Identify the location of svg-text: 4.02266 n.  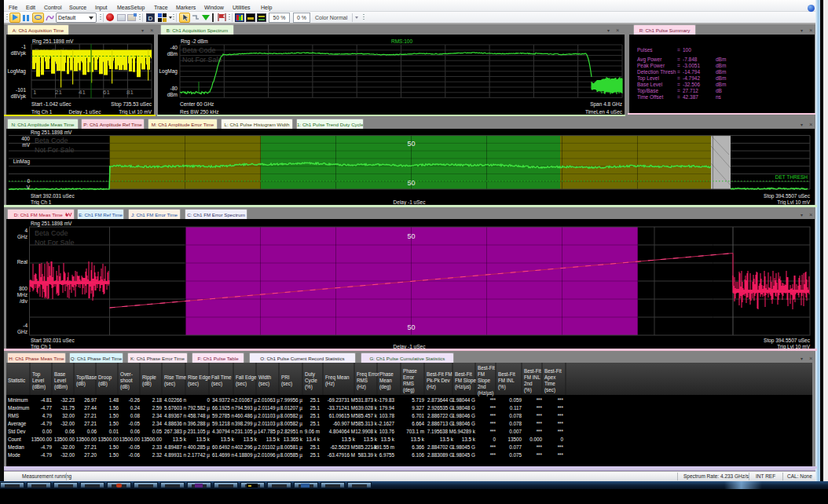
(176, 400).